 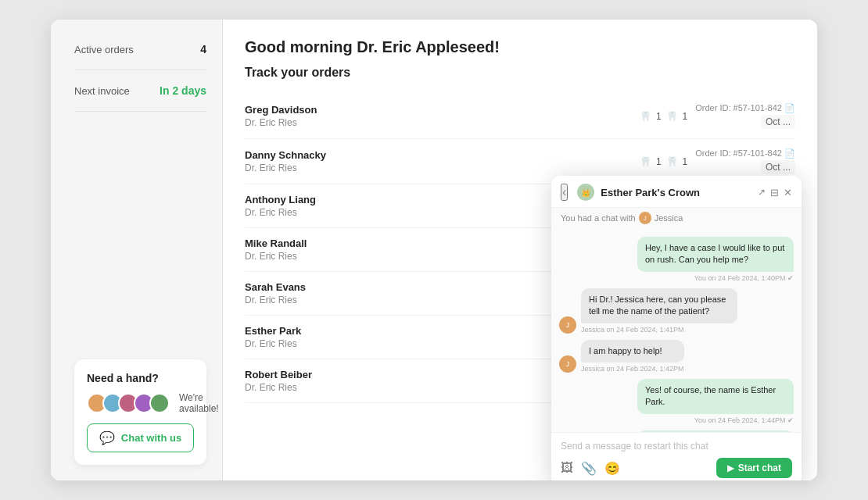 I want to click on emoji-button: 😊, so click(x=612, y=469).